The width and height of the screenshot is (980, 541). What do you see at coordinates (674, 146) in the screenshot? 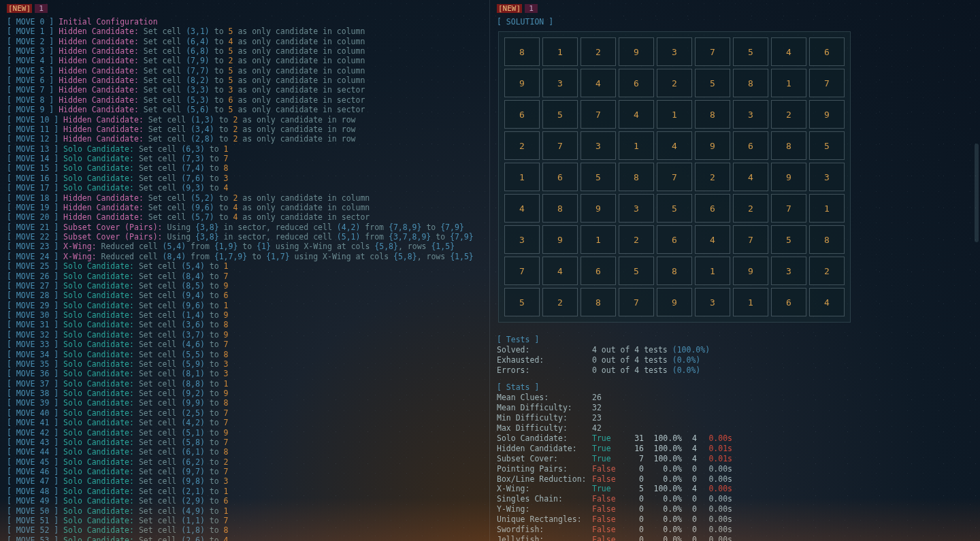
I see `grid-row: 273149685` at bounding box center [674, 146].